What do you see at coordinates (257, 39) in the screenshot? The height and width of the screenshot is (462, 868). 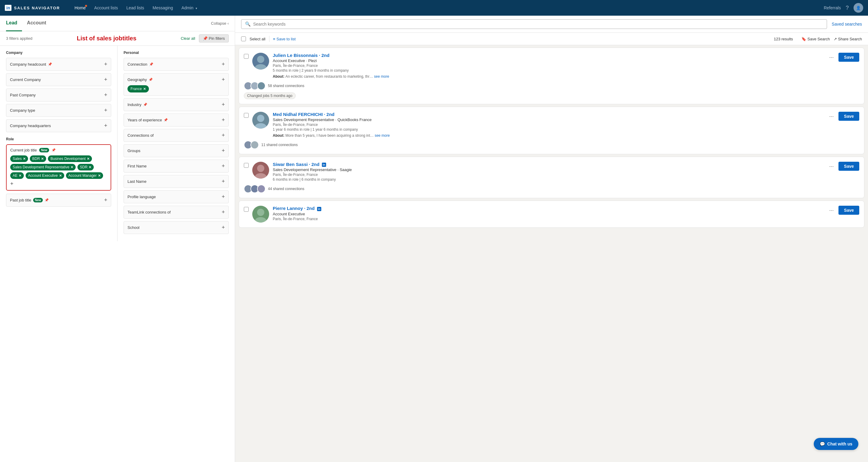 I see `select-all-label: Select all` at bounding box center [257, 39].